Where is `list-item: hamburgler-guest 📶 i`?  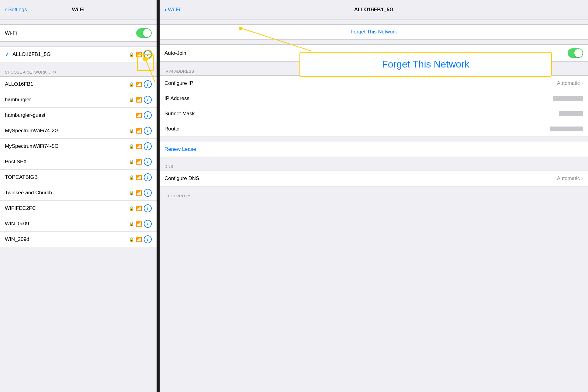
list-item: hamburgler-guest 📶 i is located at coordinates (78, 116).